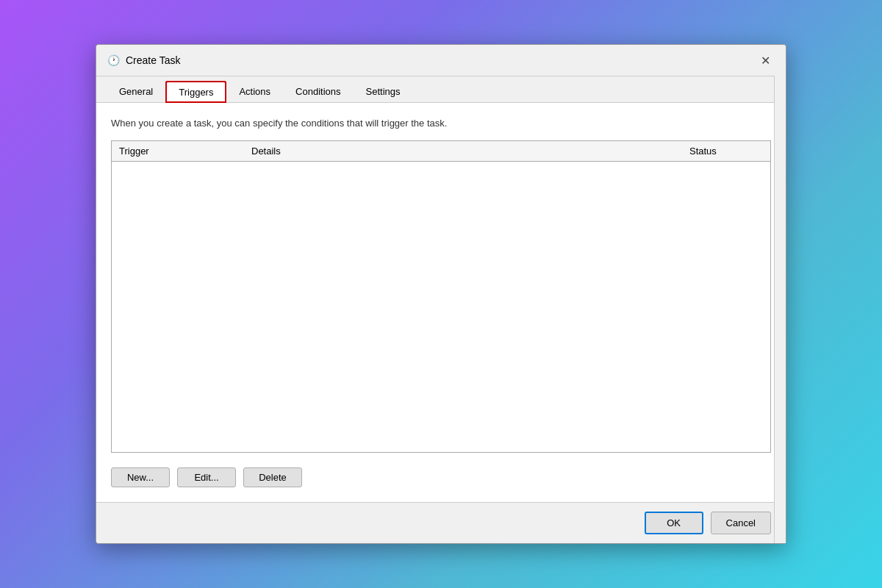 Image resolution: width=882 pixels, height=588 pixels. Describe the element at coordinates (441, 123) in the screenshot. I see `triggers-description: When you create a task, you can specify …` at that location.